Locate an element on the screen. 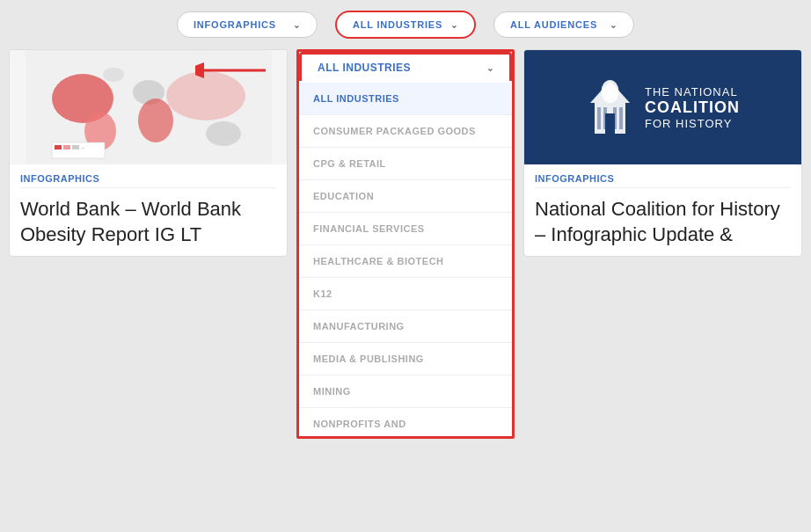 Image resolution: width=811 pixels, height=532 pixels. all-industries-filter-label: ALL INDUSTRIES is located at coordinates (398, 25).